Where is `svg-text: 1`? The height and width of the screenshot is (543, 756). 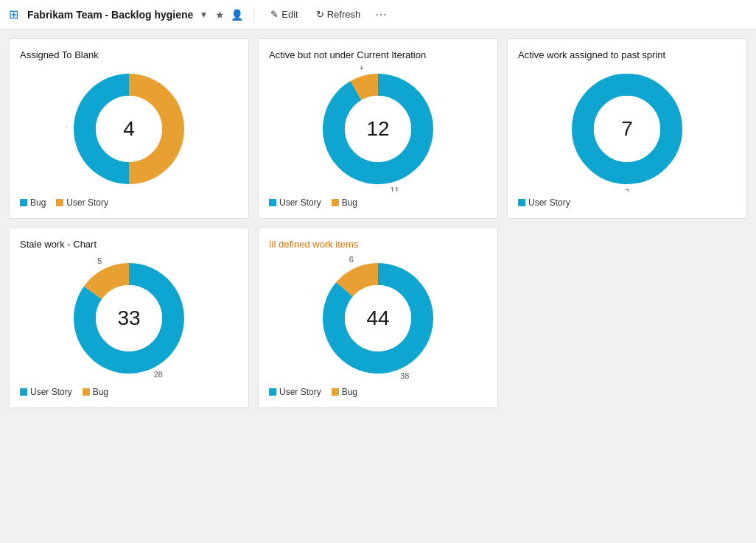 svg-text: 1 is located at coordinates (361, 69).